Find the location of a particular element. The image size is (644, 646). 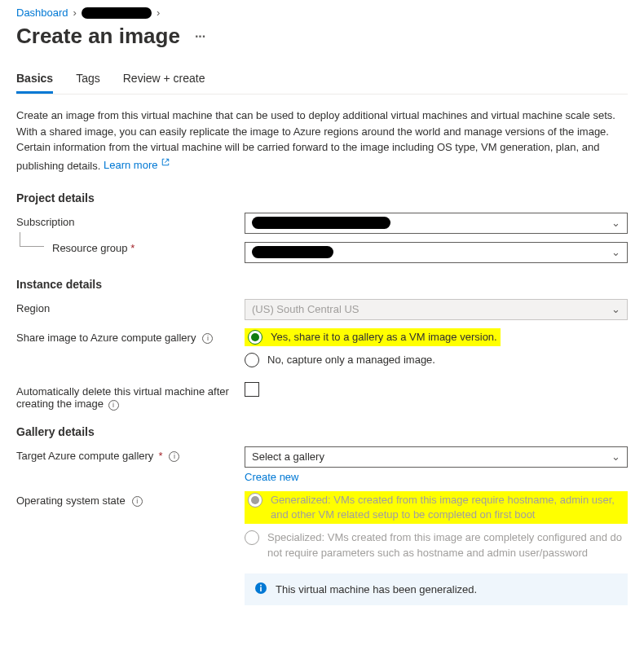

os-generalized-row: Generalized: VMs created from this image… is located at coordinates (436, 508).